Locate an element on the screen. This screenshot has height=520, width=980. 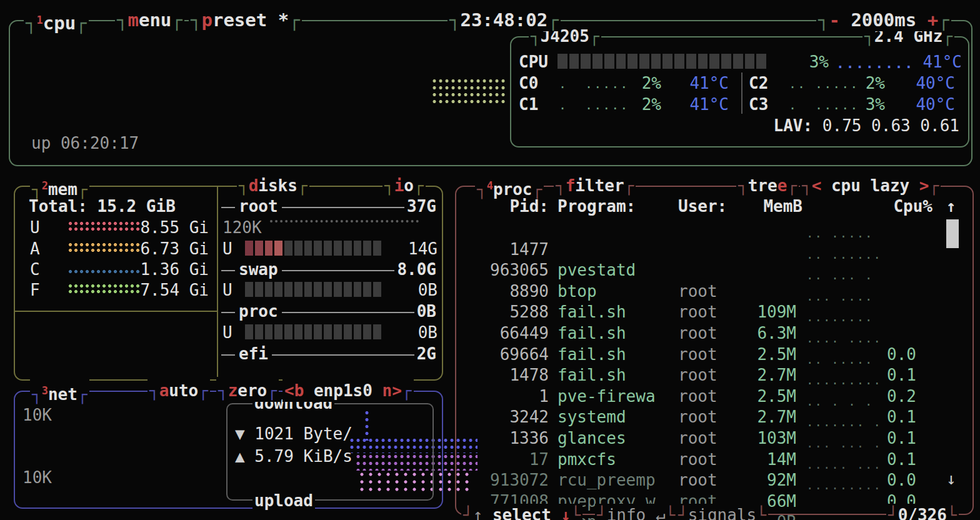
prev-interface-button: <b is located at coordinates (294, 391).